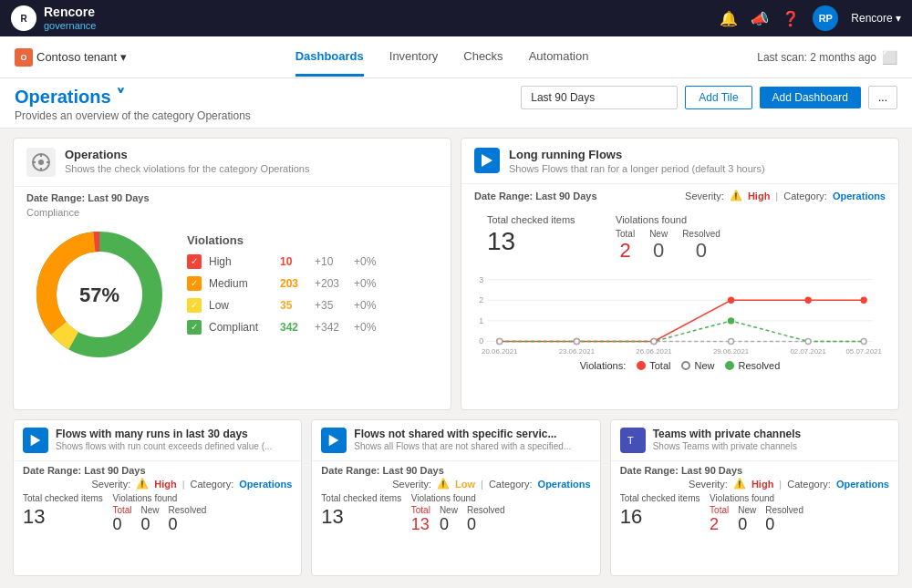  I want to click on flows-many-runs-body: Date Range: Last 90 Days Severity: ⚠️ Hi…, so click(157, 499).